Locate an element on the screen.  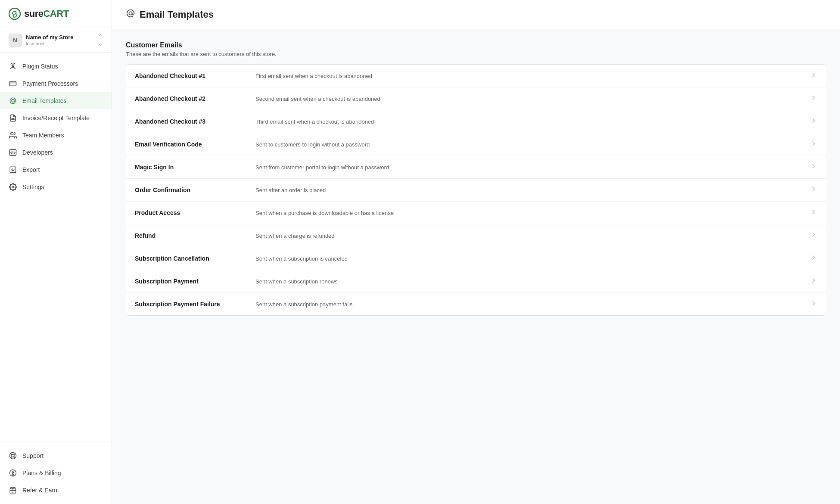
sidebar-item-email-templates-label: Email Templates is located at coordinates (44, 101).